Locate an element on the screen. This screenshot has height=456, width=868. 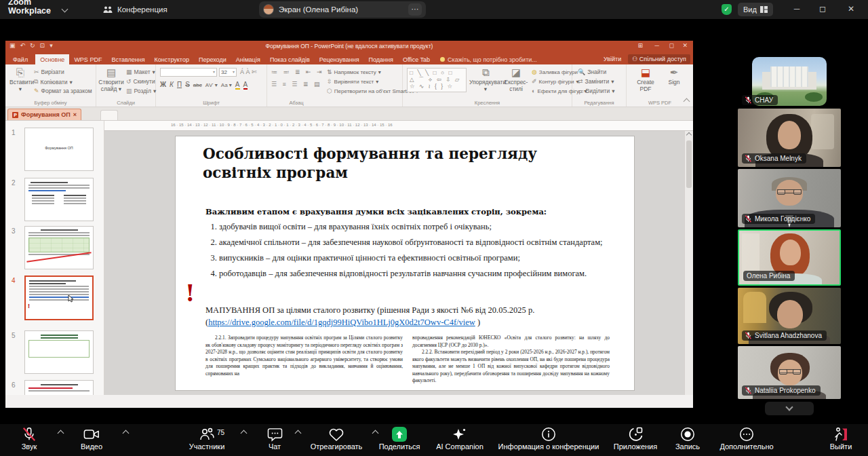
font-color-button: А is located at coordinates (245, 86).